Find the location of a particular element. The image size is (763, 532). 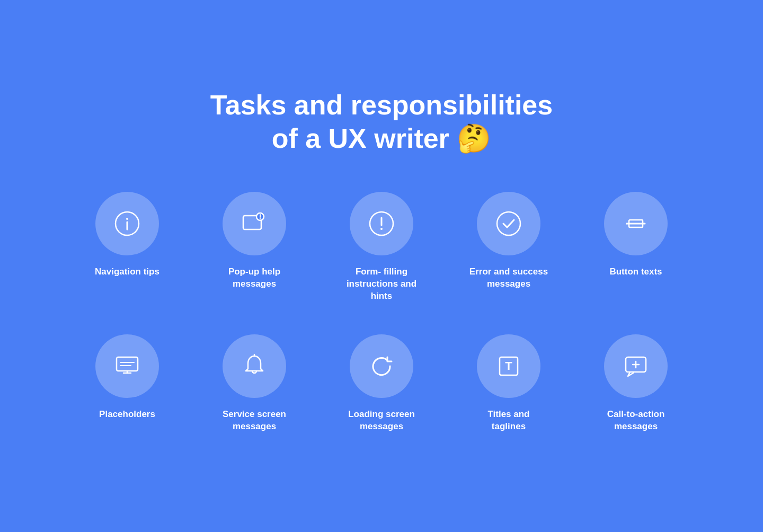

button-bar-icon is located at coordinates (636, 224).